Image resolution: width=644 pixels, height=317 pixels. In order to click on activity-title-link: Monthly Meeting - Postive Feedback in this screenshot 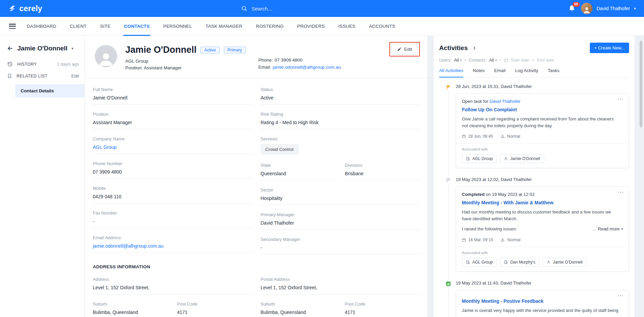, I will do `click(502, 301)`.